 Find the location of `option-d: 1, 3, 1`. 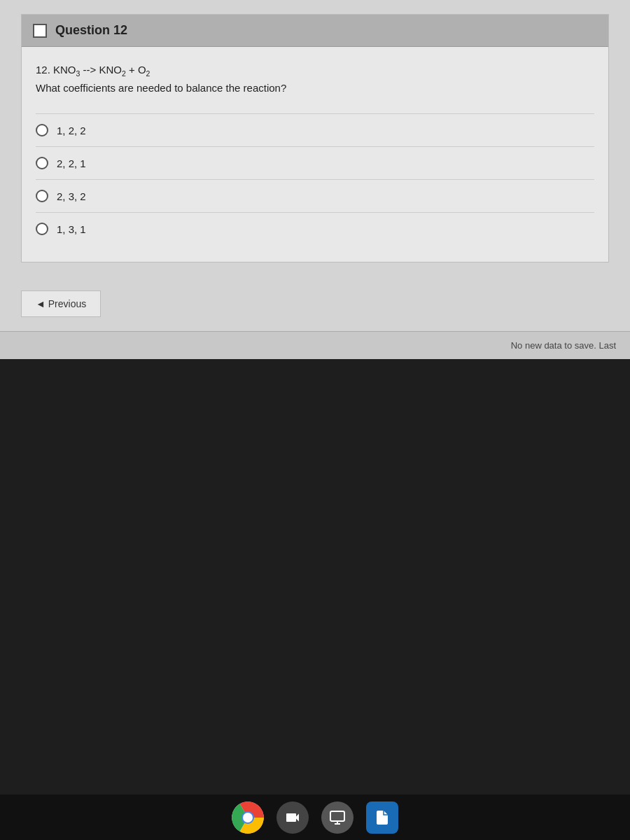

option-d: 1, 3, 1 is located at coordinates (315, 228).